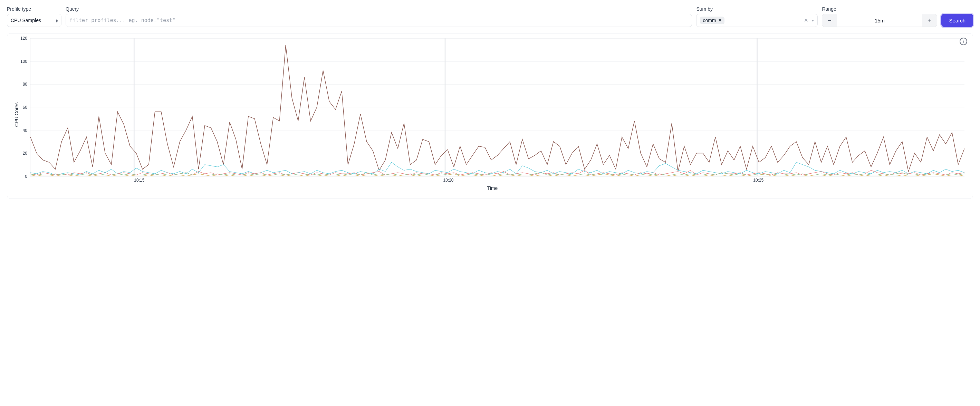  Describe the element at coordinates (813, 21) in the screenshot. I see `chevron-down-icon: ▾` at that location.